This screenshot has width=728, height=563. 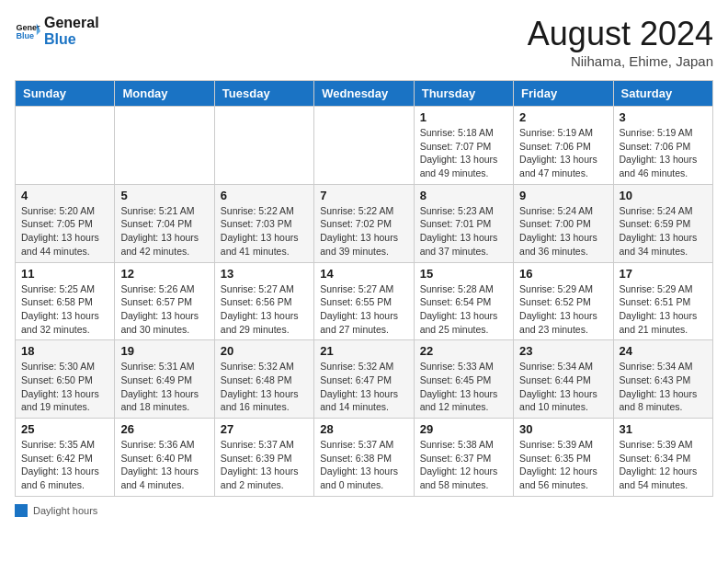 What do you see at coordinates (21, 511) in the screenshot?
I see `daylight-legend-box` at bounding box center [21, 511].